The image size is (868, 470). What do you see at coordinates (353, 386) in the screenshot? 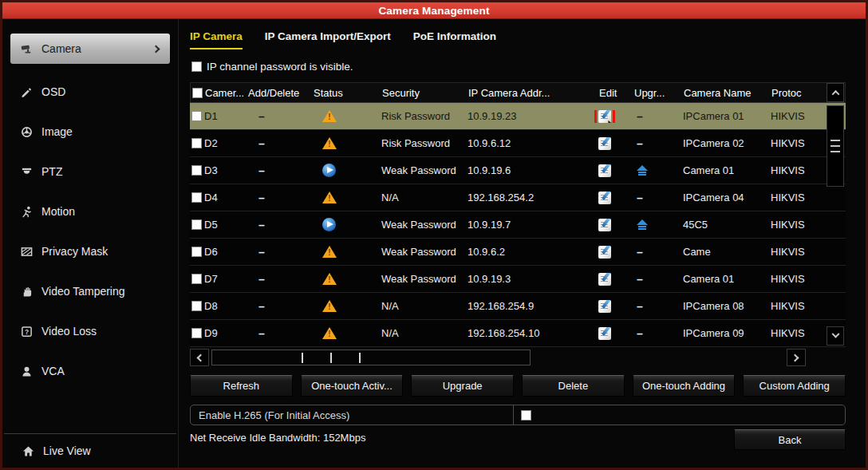
I see `one-touch-activate-button: One-touch Activ...` at bounding box center [353, 386].